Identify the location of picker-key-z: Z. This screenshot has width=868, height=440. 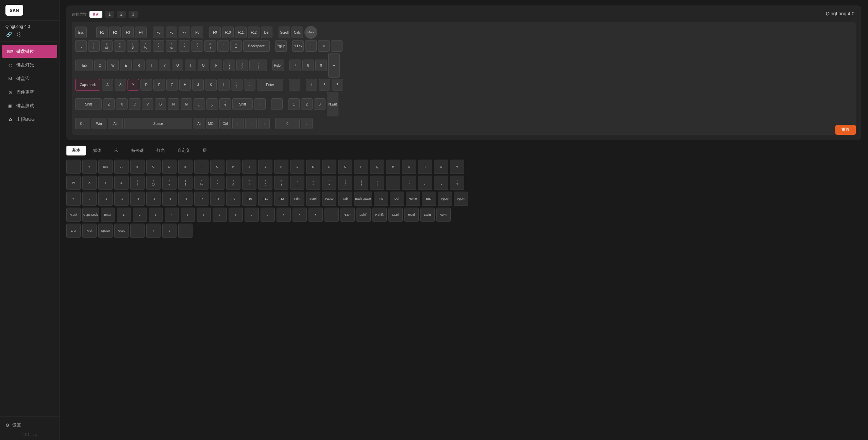
(121, 183).